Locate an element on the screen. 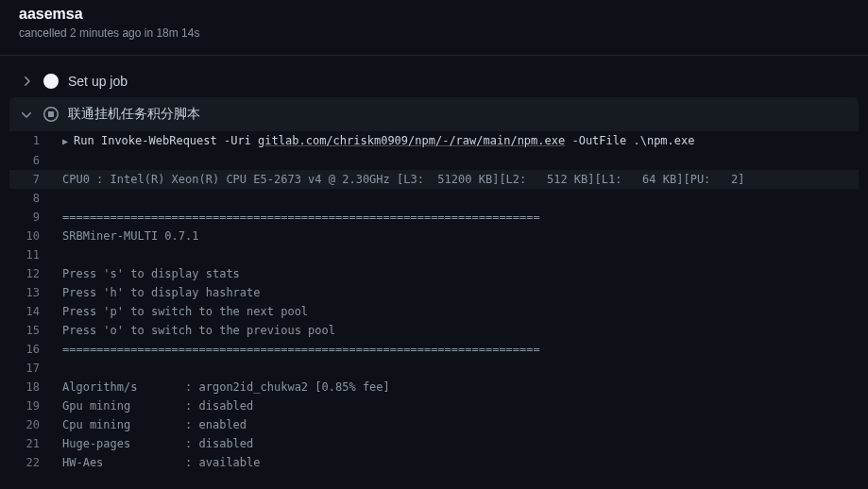 This screenshot has width=868, height=489. chevron-right-icon is located at coordinates (26, 81).